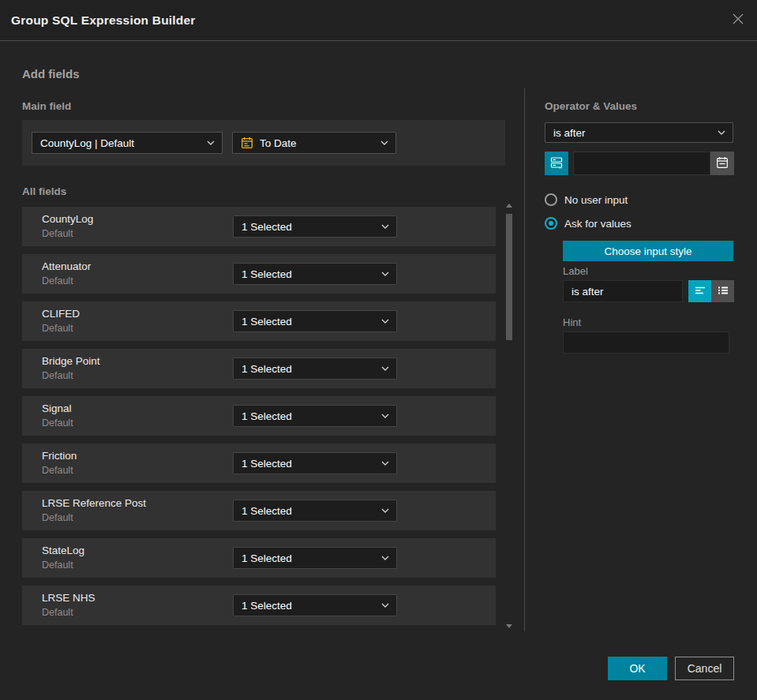  Describe the element at coordinates (524, 360) in the screenshot. I see `panel-divider` at that location.